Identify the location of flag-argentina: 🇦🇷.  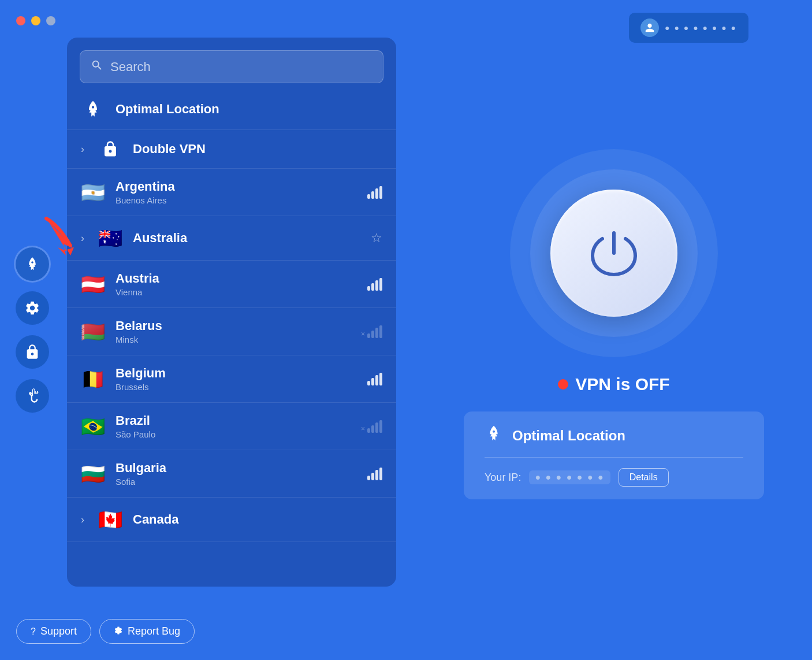
(93, 192).